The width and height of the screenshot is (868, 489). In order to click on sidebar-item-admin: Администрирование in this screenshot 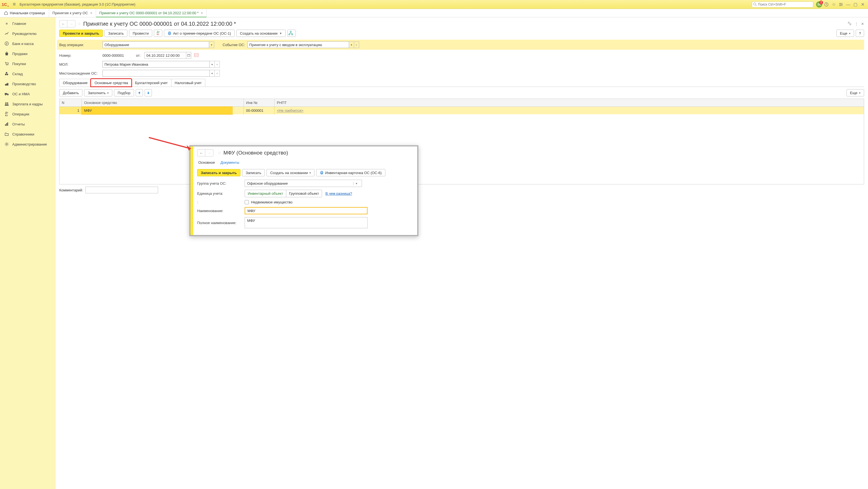, I will do `click(28, 144)`.